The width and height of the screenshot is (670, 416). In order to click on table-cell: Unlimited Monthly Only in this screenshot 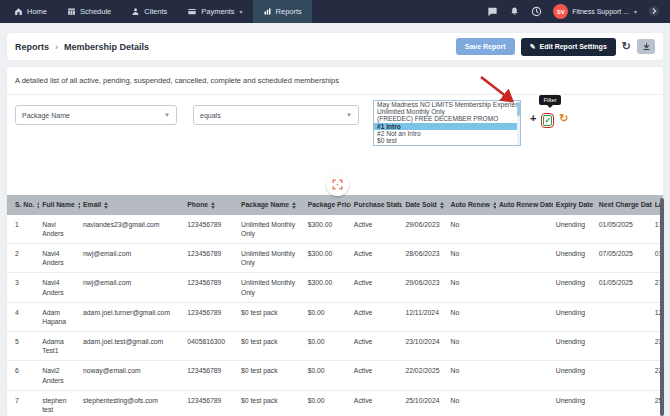, I will do `click(272, 288)`.